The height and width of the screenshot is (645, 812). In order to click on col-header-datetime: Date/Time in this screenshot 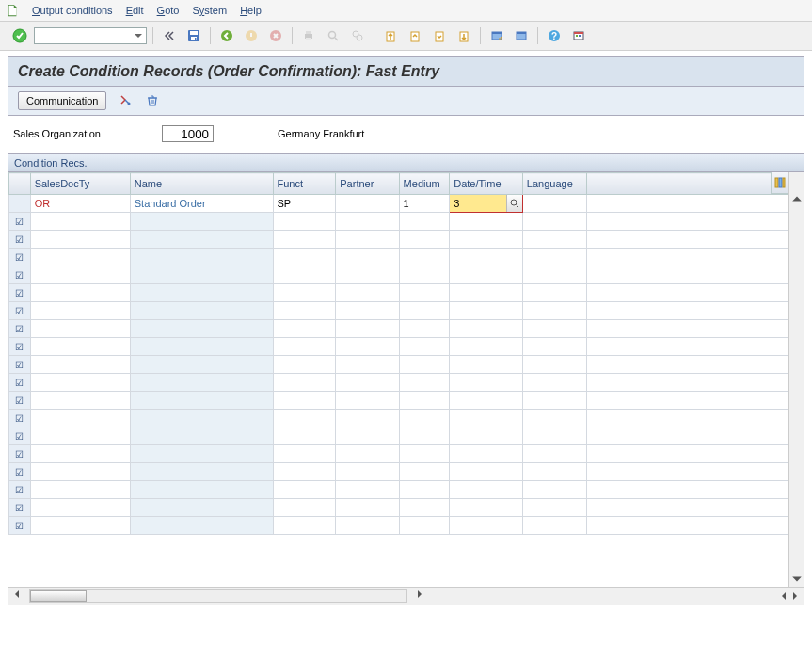, I will do `click(486, 185)`.